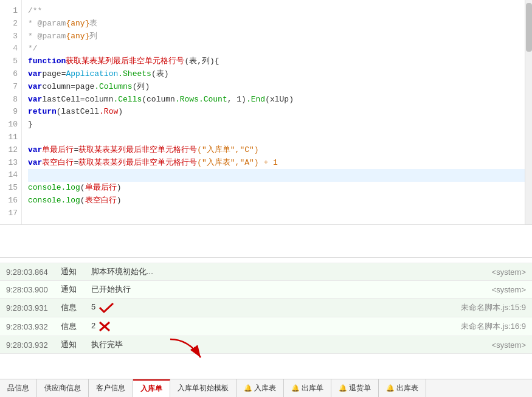 The height and width of the screenshot is (397, 532). What do you see at coordinates (266, 289) in the screenshot?
I see `log-row: 9:28:03.900通知已开始执行<system>` at bounding box center [266, 289].